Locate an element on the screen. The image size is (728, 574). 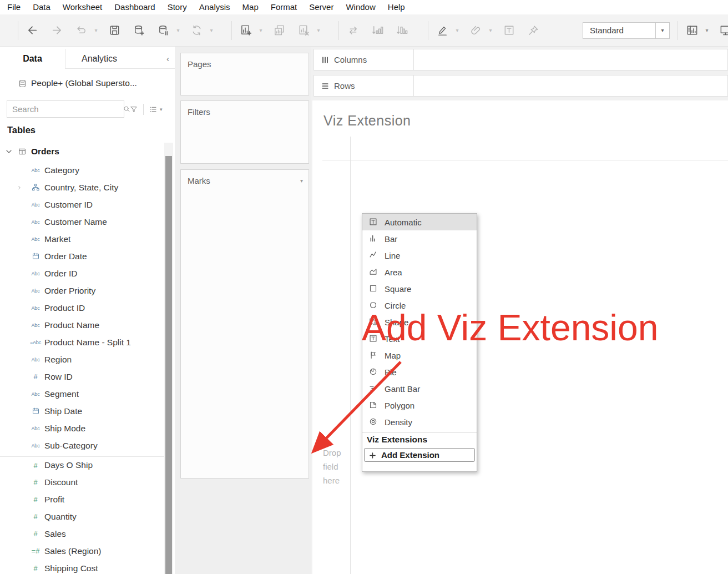
collapse-pane-chevron: ‹ is located at coordinates (154, 59).